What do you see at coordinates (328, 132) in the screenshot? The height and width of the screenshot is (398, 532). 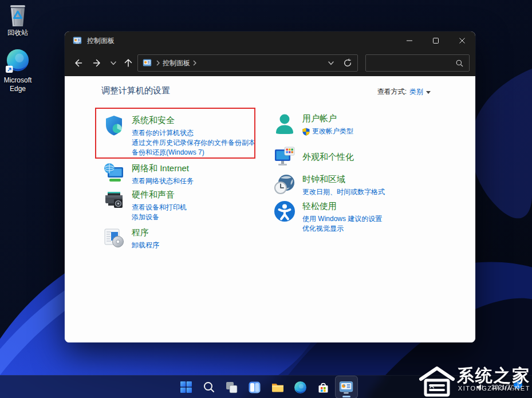 I see `category-link-uac: 更改帐户类型` at bounding box center [328, 132].